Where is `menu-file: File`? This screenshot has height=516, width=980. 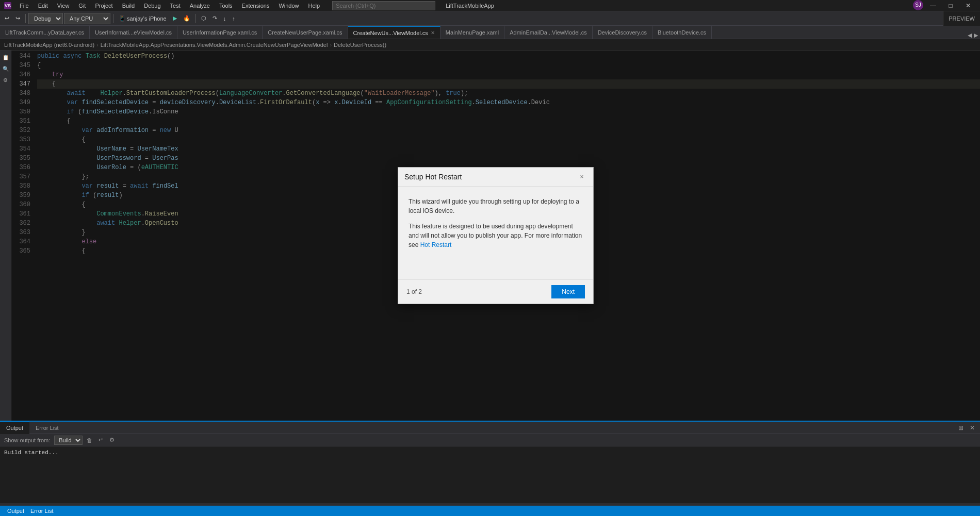
menu-file: File is located at coordinates (24, 6).